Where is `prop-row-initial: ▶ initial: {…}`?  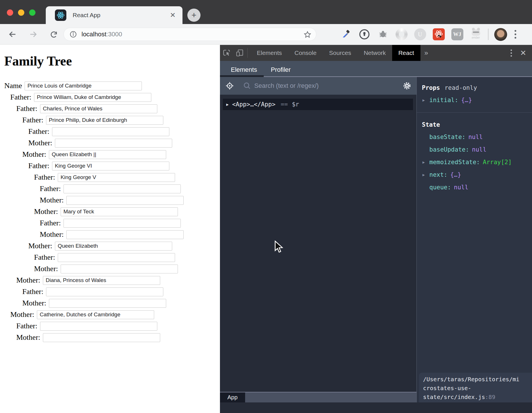 prop-row-initial: ▶ initial: {…} is located at coordinates (477, 100).